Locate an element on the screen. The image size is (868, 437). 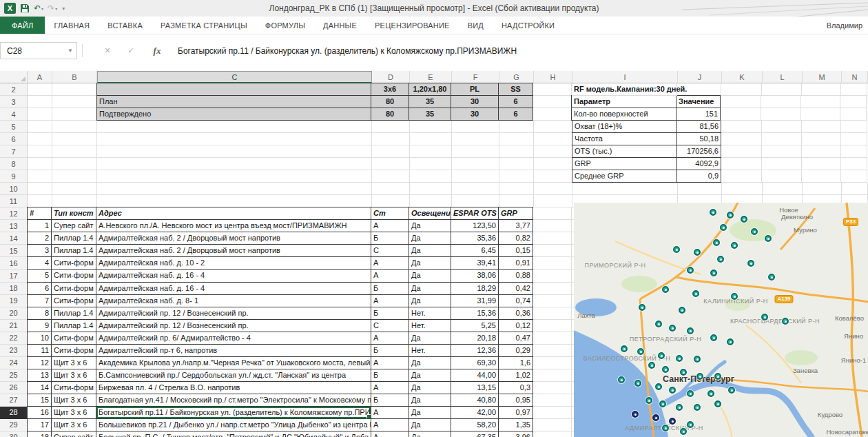
row-header-7: 7 is located at coordinates (14, 152).